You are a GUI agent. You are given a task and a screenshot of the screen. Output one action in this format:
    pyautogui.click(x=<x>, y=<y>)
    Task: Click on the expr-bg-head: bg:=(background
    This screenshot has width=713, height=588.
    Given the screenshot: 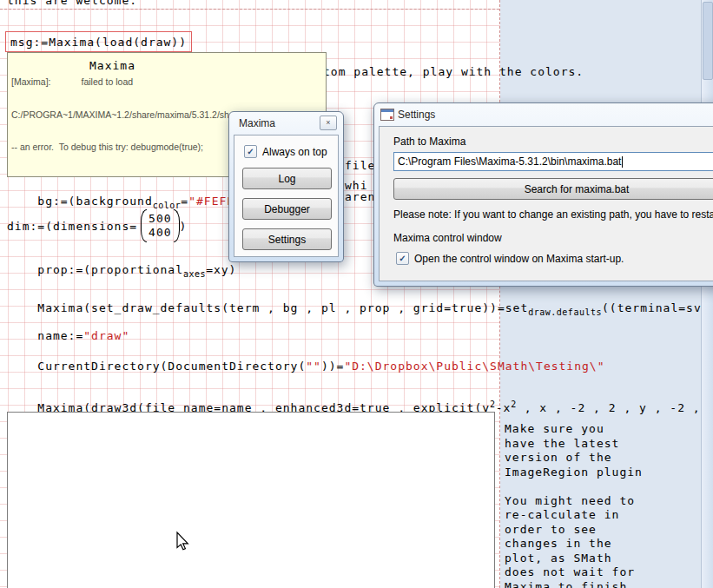 What is the action you would take?
    pyautogui.click(x=95, y=202)
    